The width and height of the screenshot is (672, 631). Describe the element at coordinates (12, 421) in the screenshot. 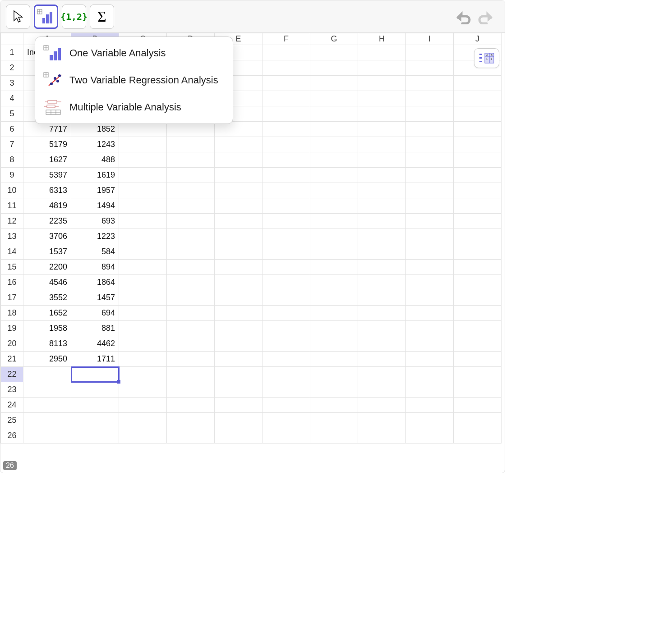

I see `row-header: 25` at that location.